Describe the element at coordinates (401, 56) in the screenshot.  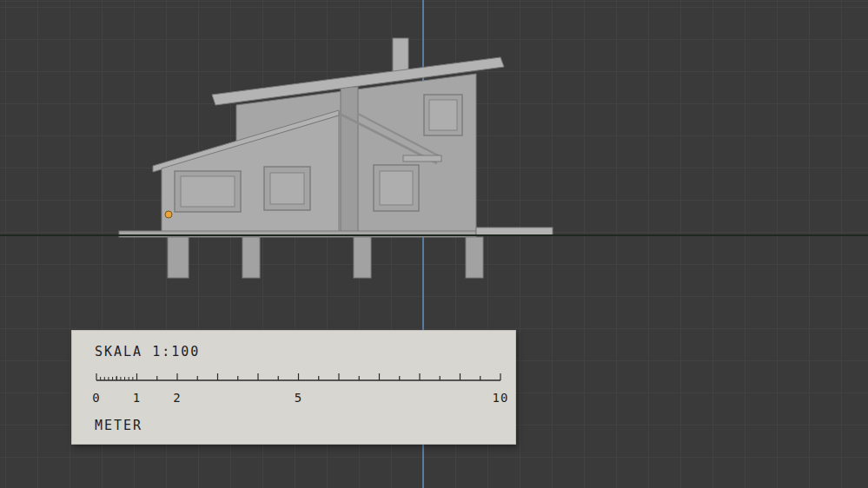
I see `chimney` at that location.